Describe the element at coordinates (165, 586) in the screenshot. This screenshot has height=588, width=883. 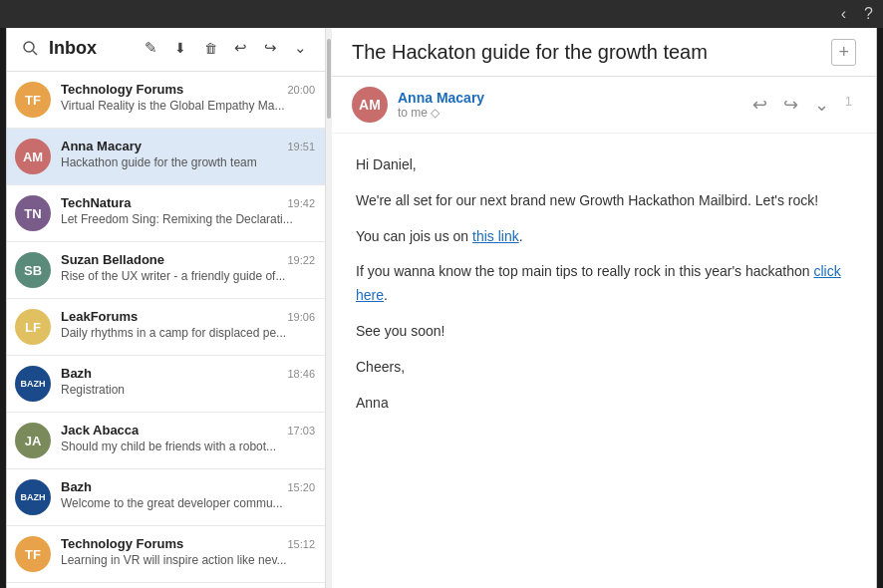
I see `email-list-item: AMAnna Macary14:18How Should We Tax Self…` at that location.